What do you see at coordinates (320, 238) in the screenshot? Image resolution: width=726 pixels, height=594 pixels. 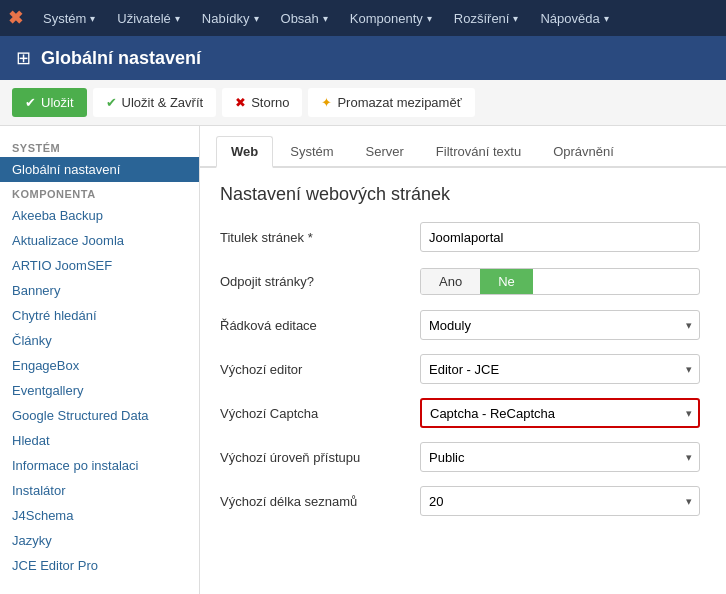 I see `label-site-name: Titulek stránek *` at bounding box center [320, 238].